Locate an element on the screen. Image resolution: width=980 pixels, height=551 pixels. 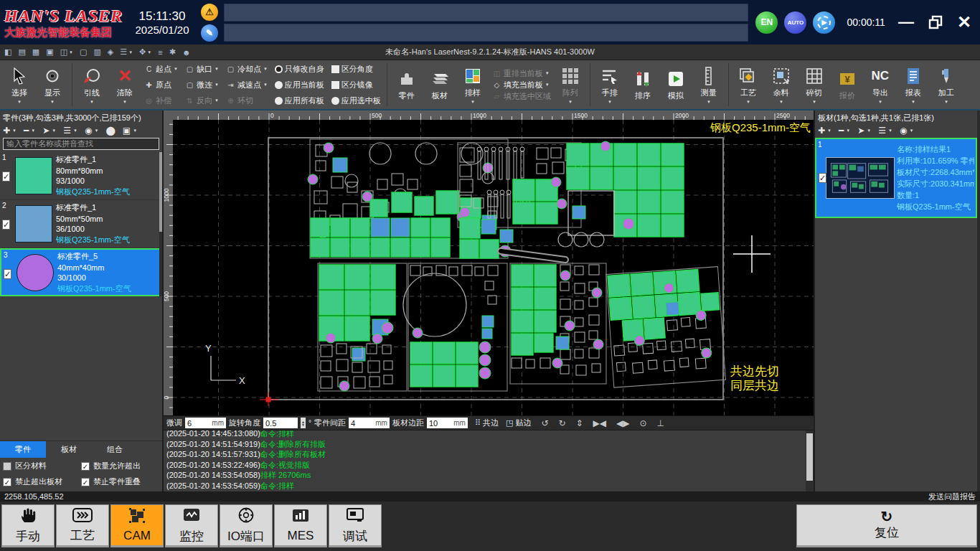
lead-line-button: 引线▼ is located at coordinates (92, 85).